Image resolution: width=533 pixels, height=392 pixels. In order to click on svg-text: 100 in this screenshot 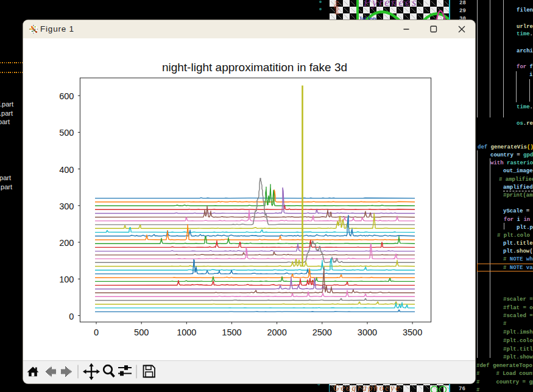, I will do `click(66, 279)`.